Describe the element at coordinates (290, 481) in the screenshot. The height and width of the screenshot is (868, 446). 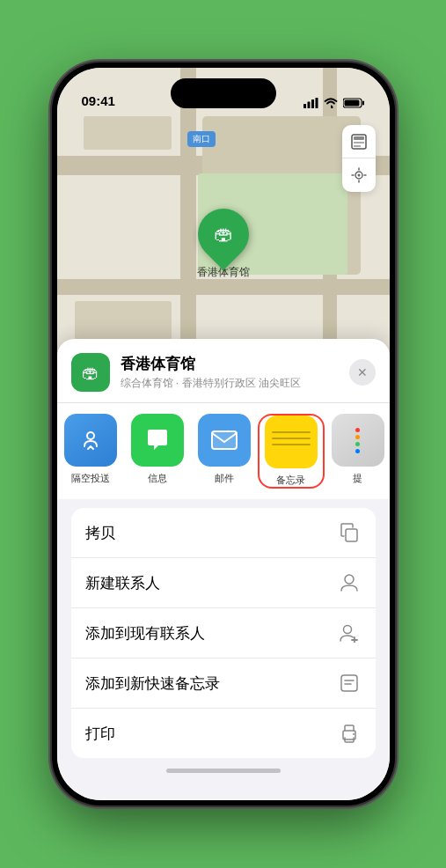
I see `share-label-notes: 备忘录` at that location.